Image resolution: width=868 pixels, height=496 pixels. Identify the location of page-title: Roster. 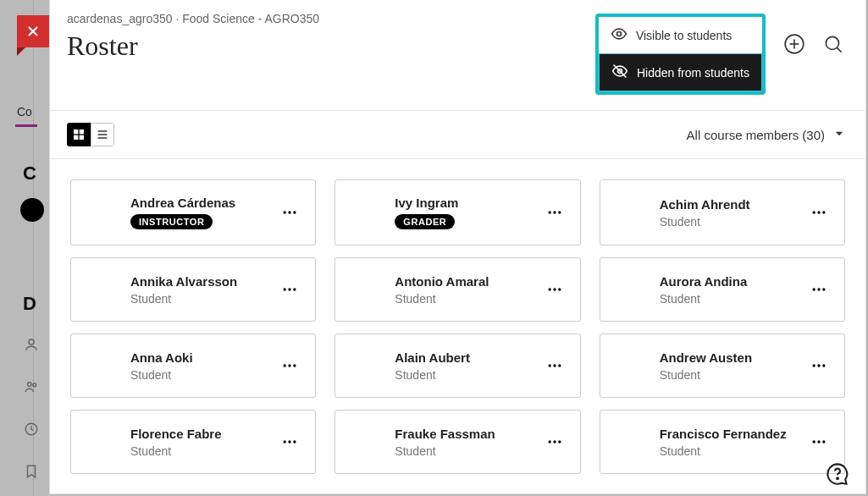
(331, 46).